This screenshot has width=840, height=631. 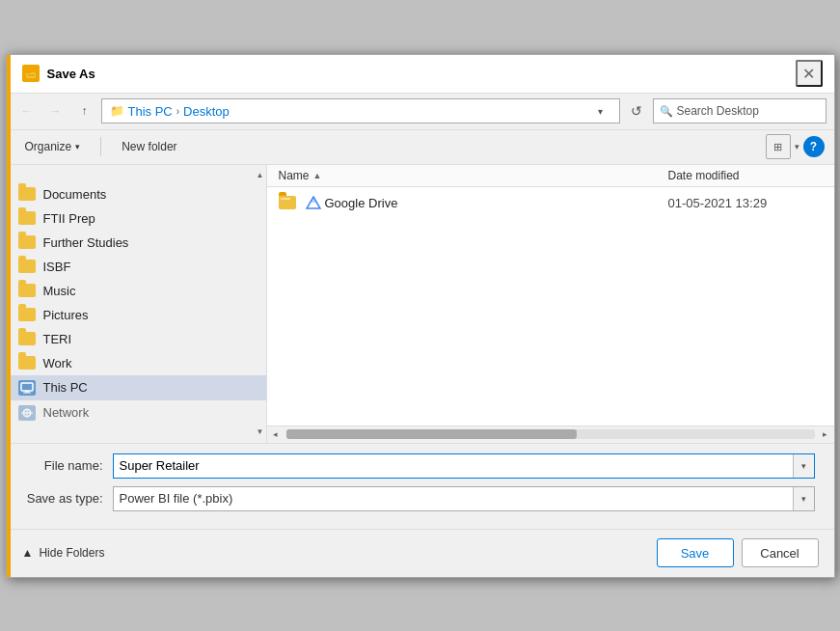 I want to click on toolbar-separator, so click(x=100, y=147).